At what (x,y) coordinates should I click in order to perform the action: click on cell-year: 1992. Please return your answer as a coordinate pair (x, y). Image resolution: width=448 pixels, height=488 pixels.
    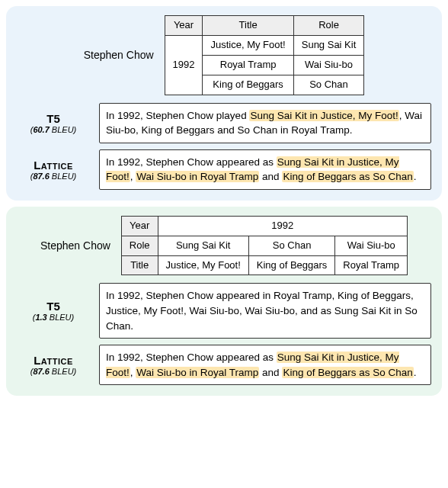
    Looking at the image, I should click on (184, 65).